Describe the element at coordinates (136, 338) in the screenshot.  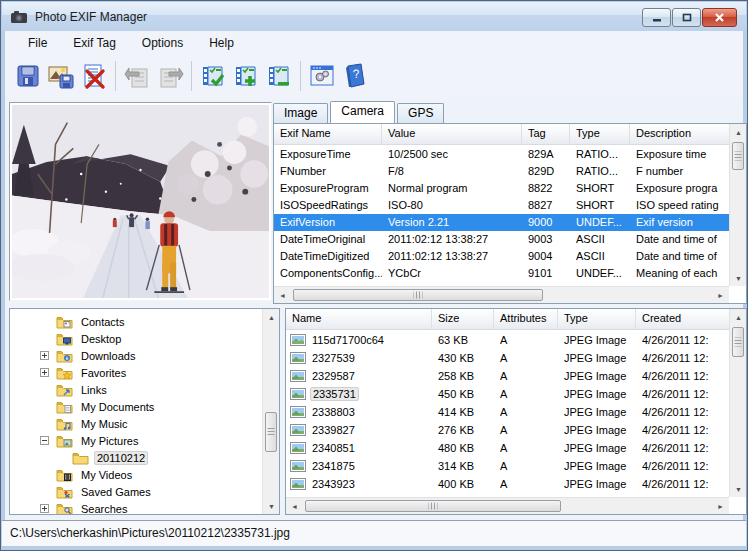
I see `tree-item-desktop: Desktop` at that location.